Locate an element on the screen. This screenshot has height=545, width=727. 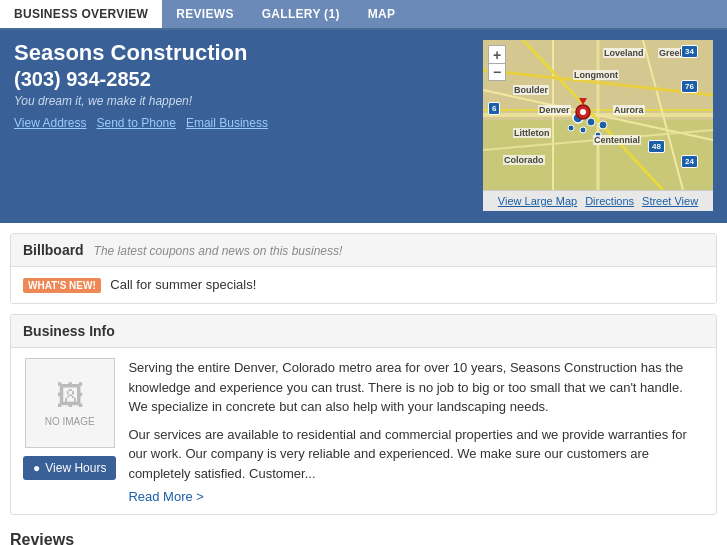
billboard-text: Call for summer specials! is located at coordinates (183, 284).